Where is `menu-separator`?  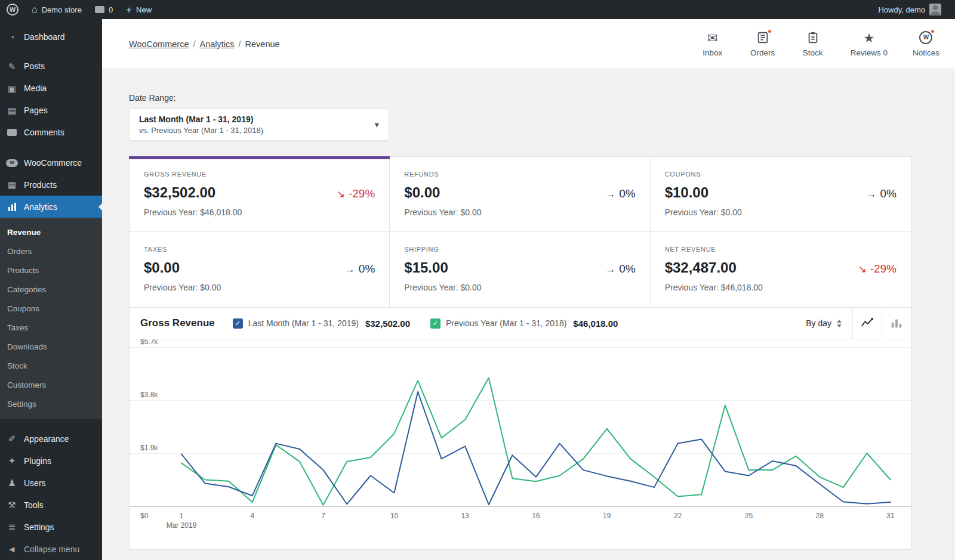 menu-separator is located at coordinates (51, 52).